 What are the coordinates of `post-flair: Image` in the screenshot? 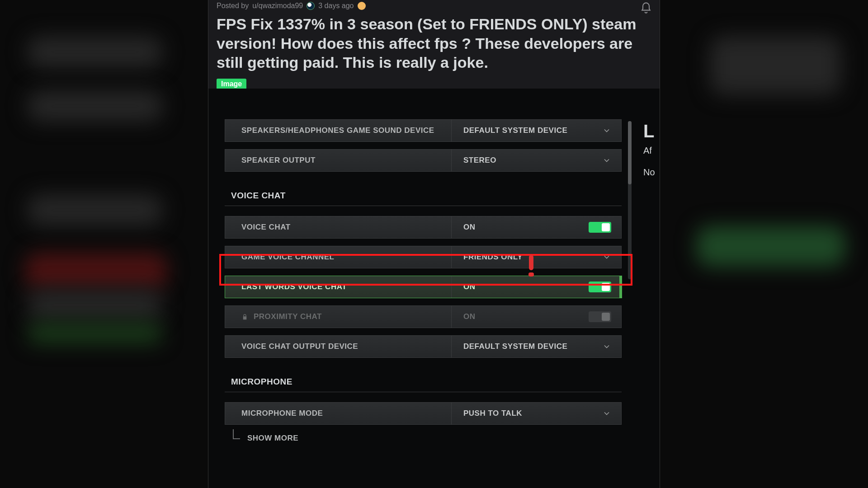 It's located at (231, 84).